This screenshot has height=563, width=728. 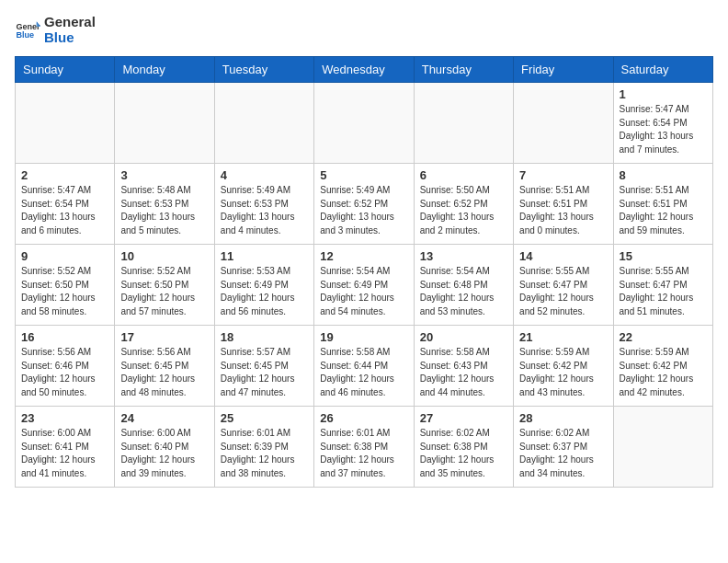 What do you see at coordinates (164, 175) in the screenshot?
I see `day-number: 3` at bounding box center [164, 175].